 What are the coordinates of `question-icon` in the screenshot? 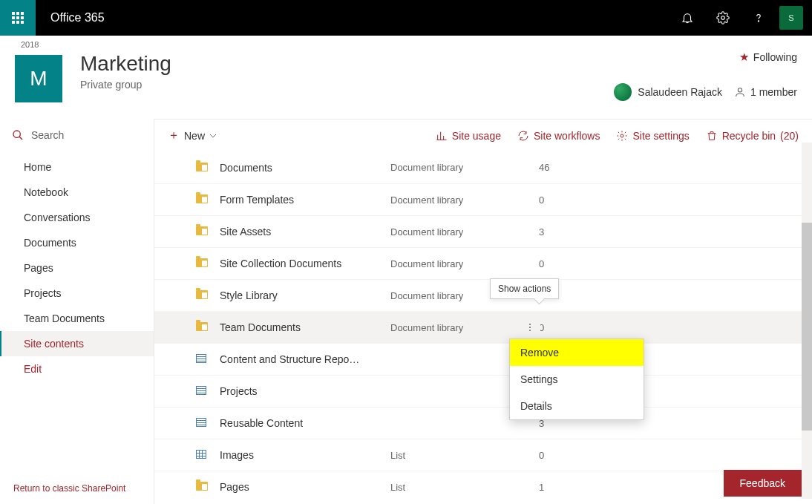 It's located at (759, 18).